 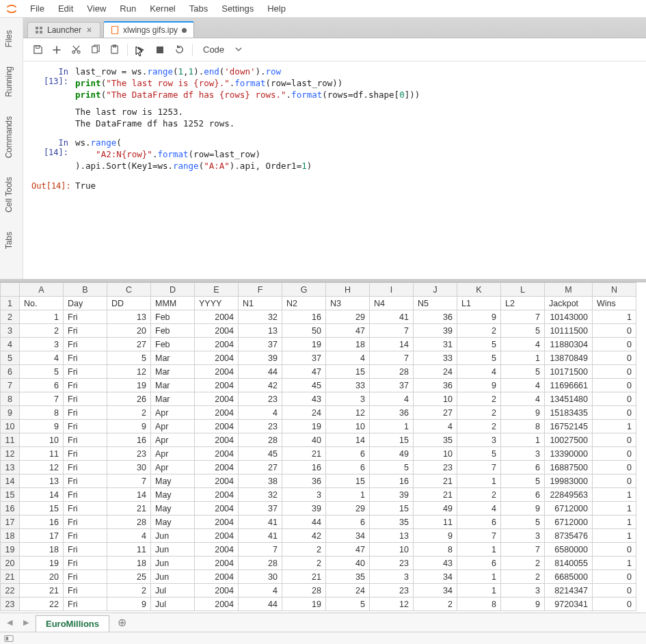 What do you see at coordinates (348, 509) in the screenshot?
I see `cell: 29` at bounding box center [348, 509].